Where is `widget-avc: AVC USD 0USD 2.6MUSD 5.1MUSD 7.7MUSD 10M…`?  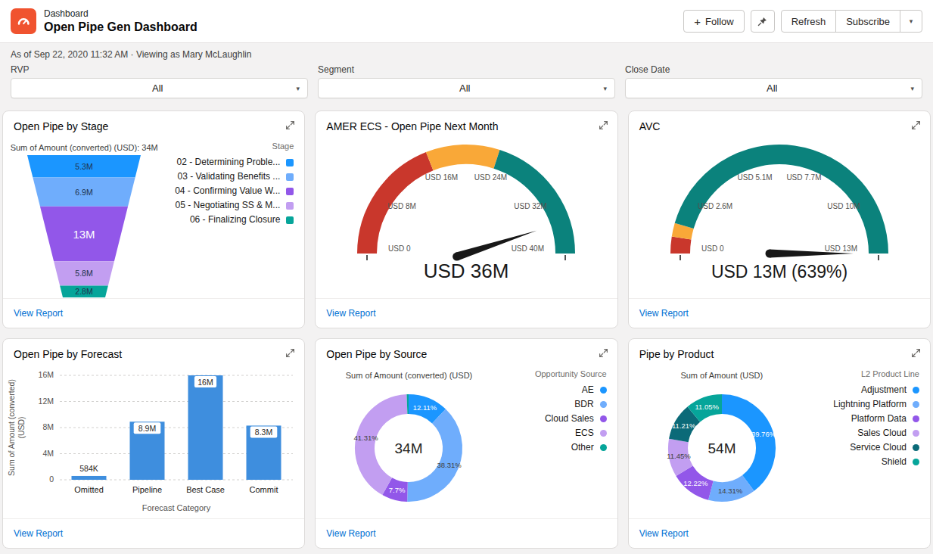
widget-avc: AVC USD 0USD 2.6MUSD 5.1MUSD 7.7MUSD 10M… is located at coordinates (779, 219).